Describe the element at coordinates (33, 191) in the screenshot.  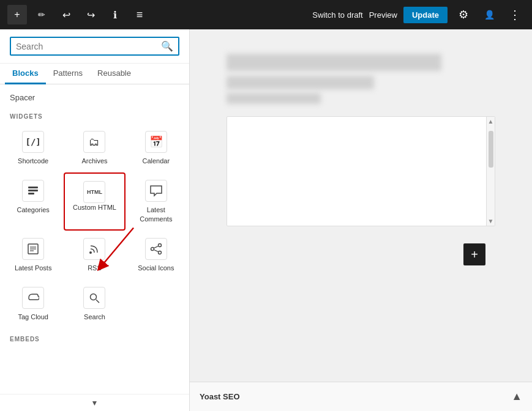
I see `categories-icon` at that location.